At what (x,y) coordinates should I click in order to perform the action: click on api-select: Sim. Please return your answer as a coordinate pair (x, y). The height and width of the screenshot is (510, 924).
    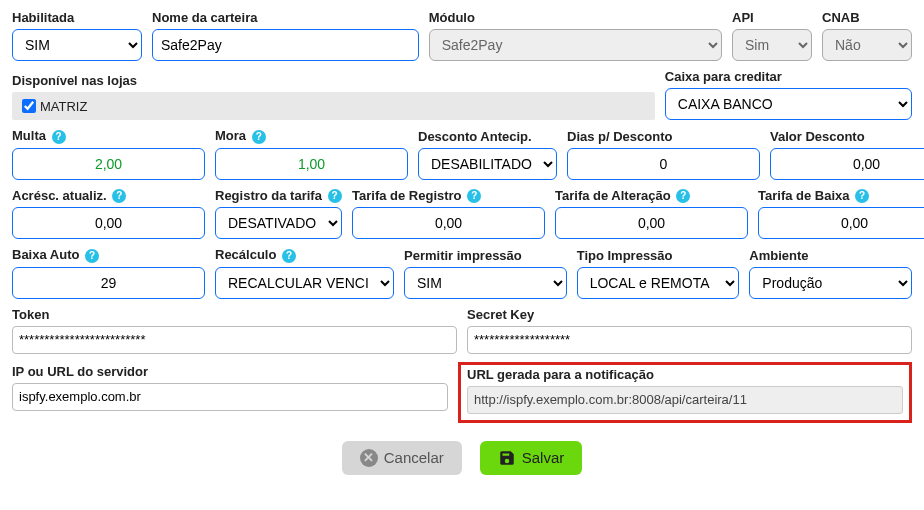
    Looking at the image, I should click on (772, 45).